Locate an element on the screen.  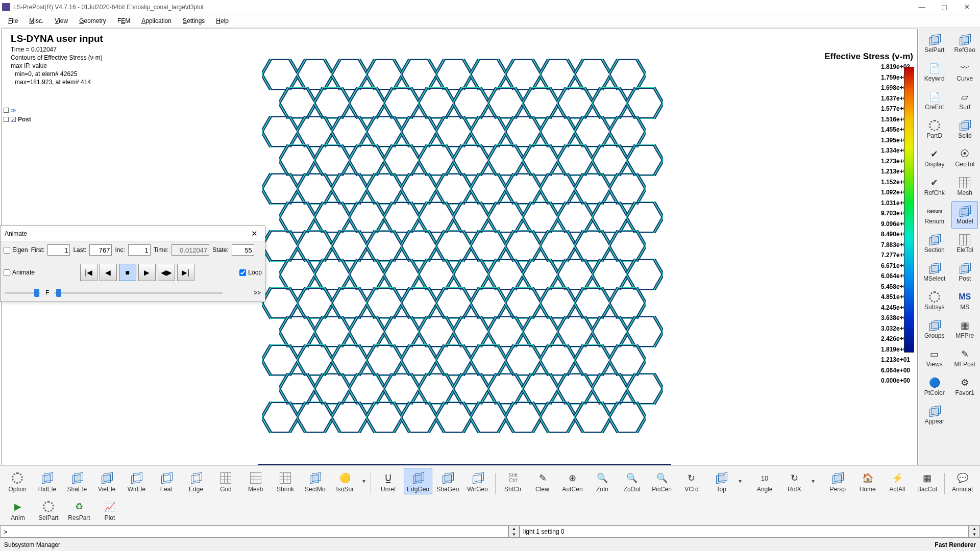
btn-selpart: SelPart is located at coordinates (48, 510).